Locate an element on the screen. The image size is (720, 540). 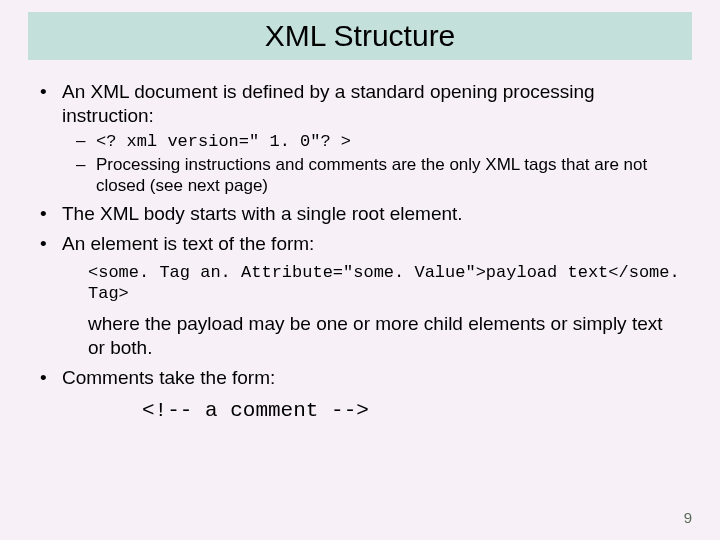
bullet-continuation: where the payload may be one or more chi… is located at coordinates (386, 336).